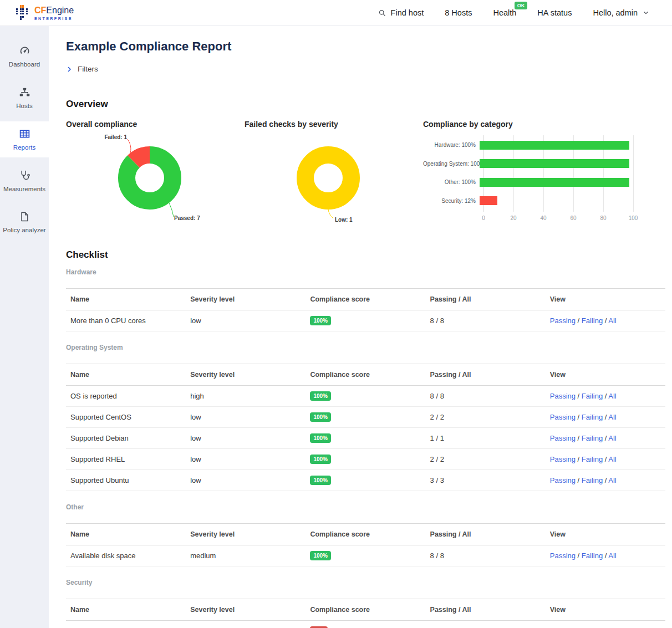 The width and height of the screenshot is (672, 628). I want to click on filters-label: Filters, so click(88, 69).